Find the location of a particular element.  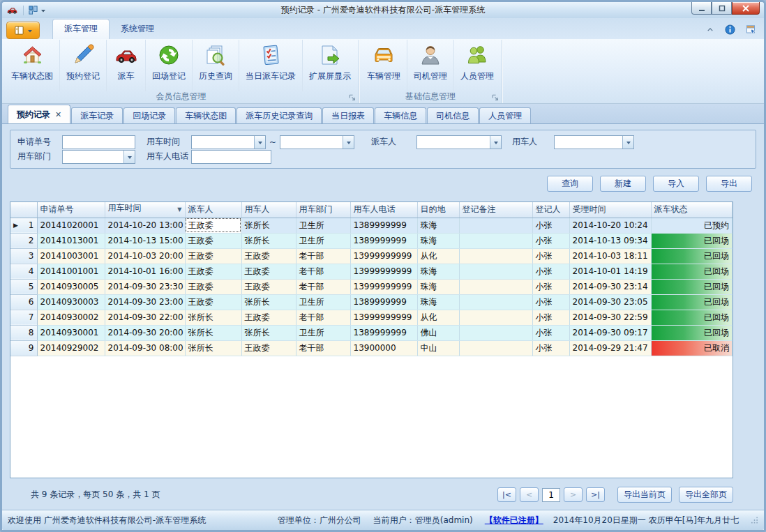

table-row: 8201409300012014-09-30 20:00张所长张所长卫生所138… is located at coordinates (371, 333).